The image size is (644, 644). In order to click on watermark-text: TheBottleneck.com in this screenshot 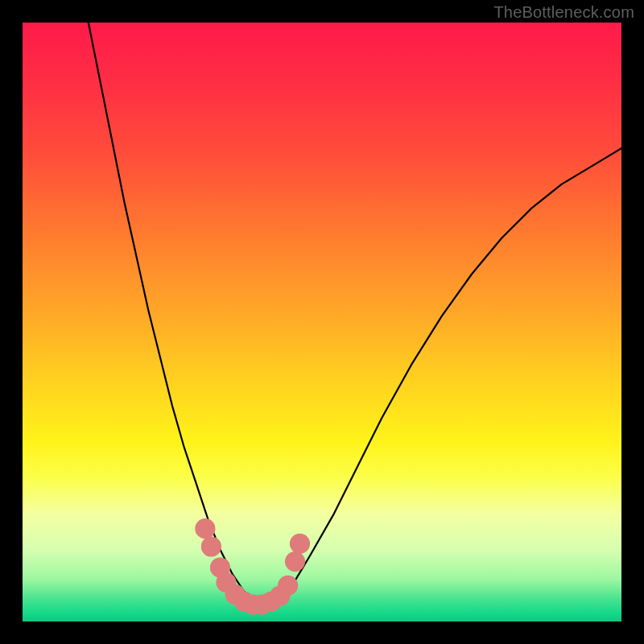, I will do `click(564, 13)`.